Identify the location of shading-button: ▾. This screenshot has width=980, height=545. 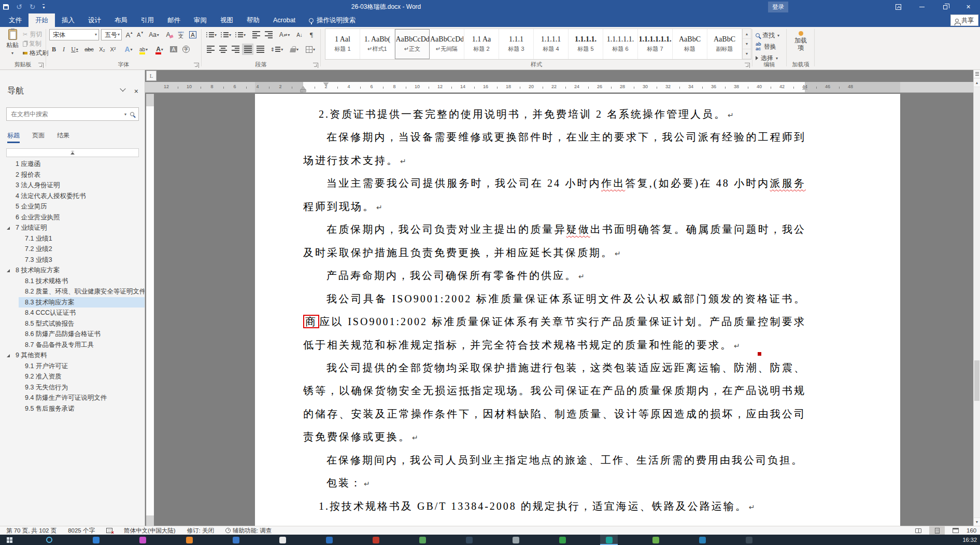
(294, 49).